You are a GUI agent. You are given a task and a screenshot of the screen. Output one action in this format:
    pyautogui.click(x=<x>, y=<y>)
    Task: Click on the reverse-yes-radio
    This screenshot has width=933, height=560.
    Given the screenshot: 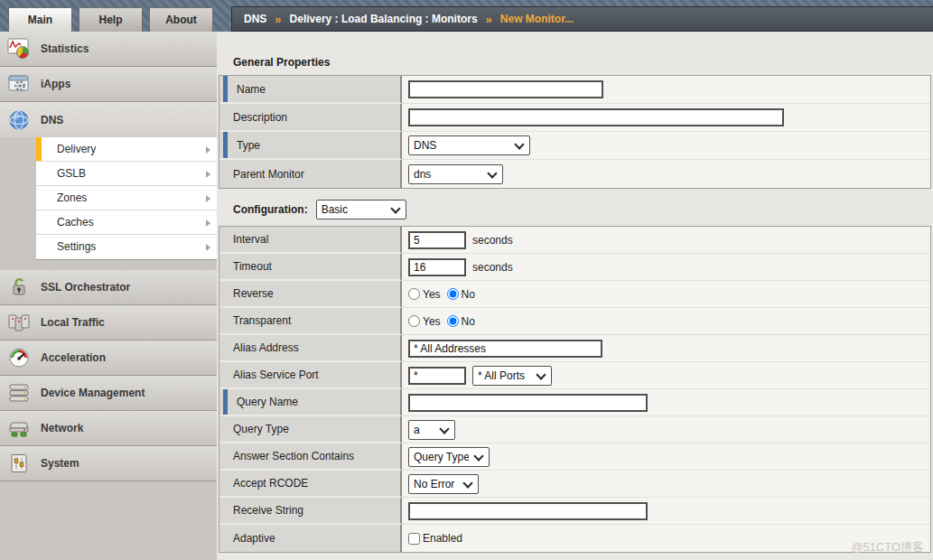 What is the action you would take?
    pyautogui.click(x=414, y=294)
    